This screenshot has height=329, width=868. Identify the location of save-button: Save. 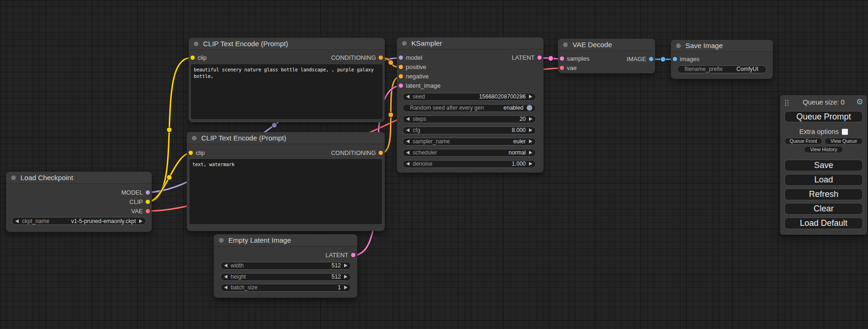
(824, 165).